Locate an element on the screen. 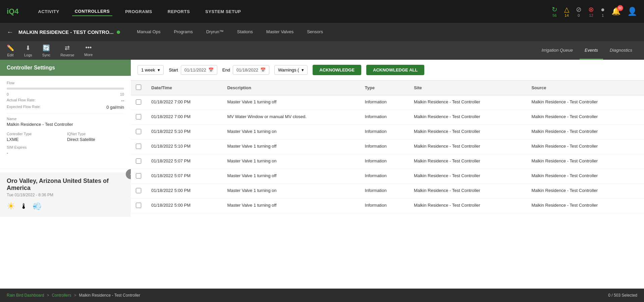 The image size is (644, 302). status-bar: Rain Bird Dashboard > Controllers > Malk… is located at coordinates (322, 295).